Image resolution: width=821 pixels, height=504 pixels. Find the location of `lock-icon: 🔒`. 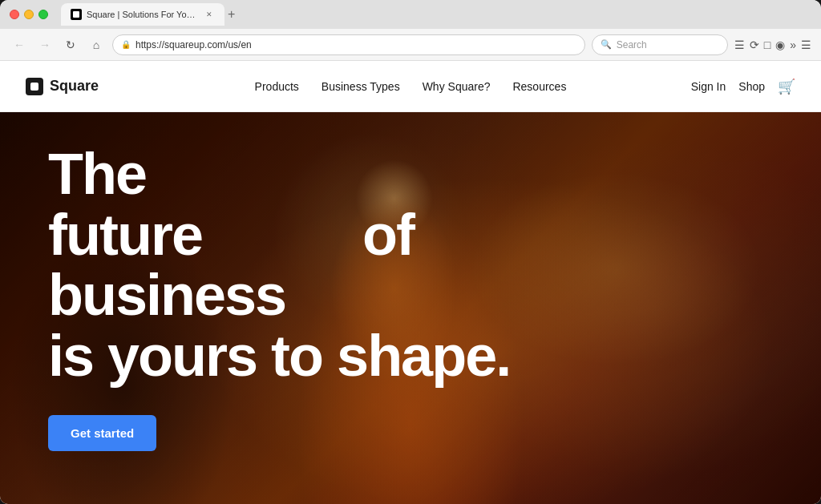

lock-icon: 🔒 is located at coordinates (126, 45).